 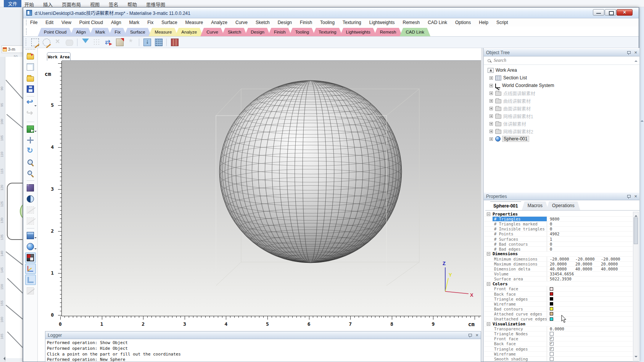 What do you see at coordinates (66, 23) in the screenshot?
I see `menu-item: View` at bounding box center [66, 23].